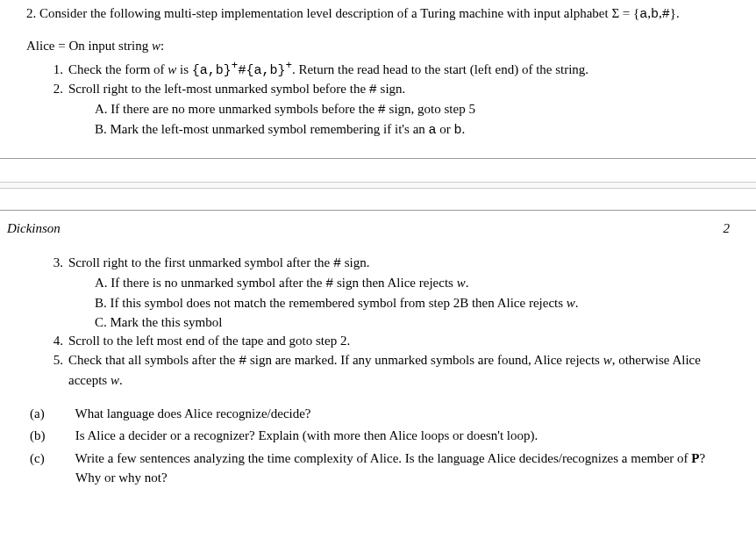  Describe the element at coordinates (433, 130) in the screenshot. I see `tt-a: a` at that location.